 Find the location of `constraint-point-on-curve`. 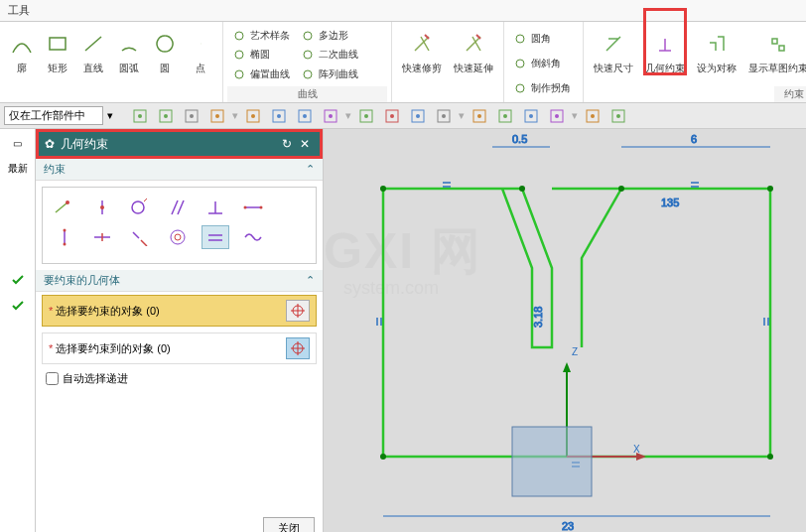

constraint-point-on-curve is located at coordinates (102, 207).